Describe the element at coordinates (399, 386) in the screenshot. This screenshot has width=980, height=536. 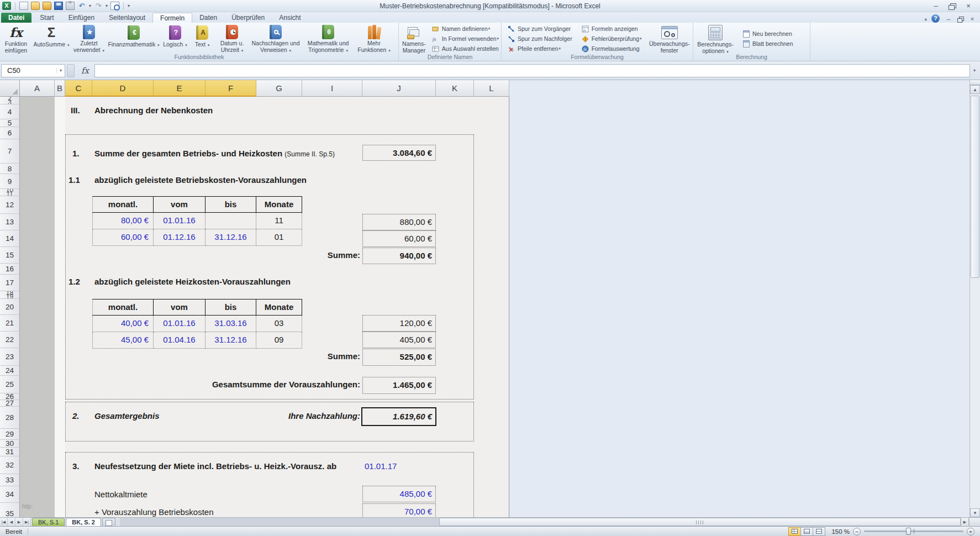
I see `gesamtsumme-value: 1.465,00 €` at that location.